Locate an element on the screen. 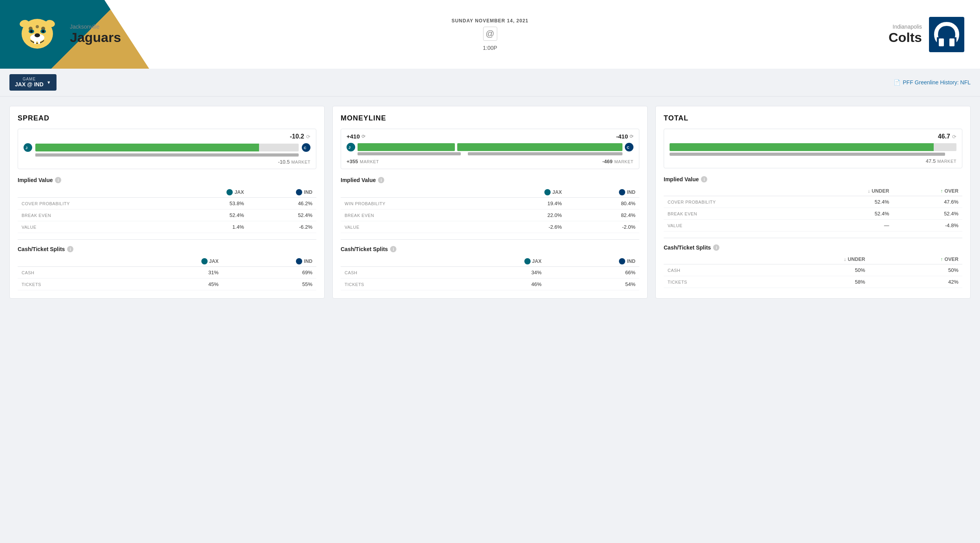 This screenshot has width=980, height=543. header-center: SUNDAY NOVEMBER 14, 2021 @ 1:00P is located at coordinates (490, 35).